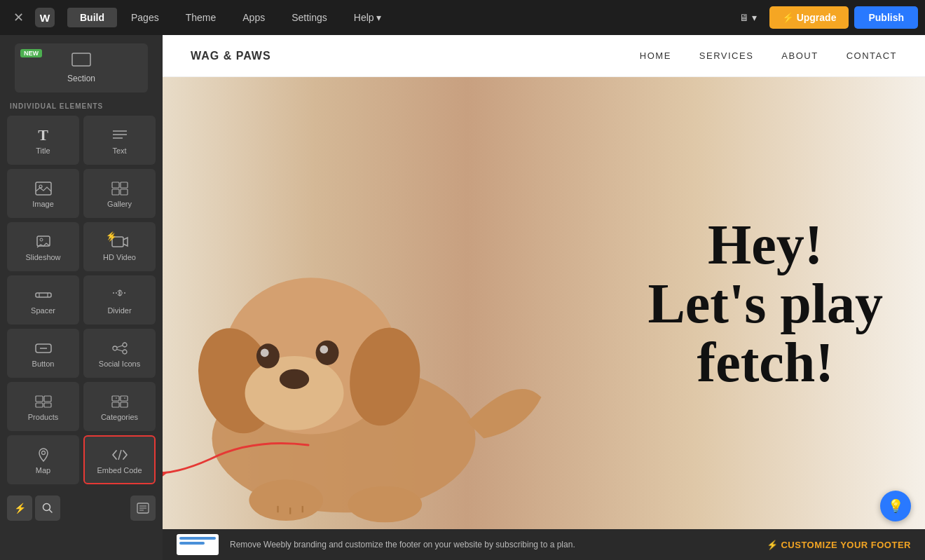  I want to click on social-icons-icon, so click(120, 348).